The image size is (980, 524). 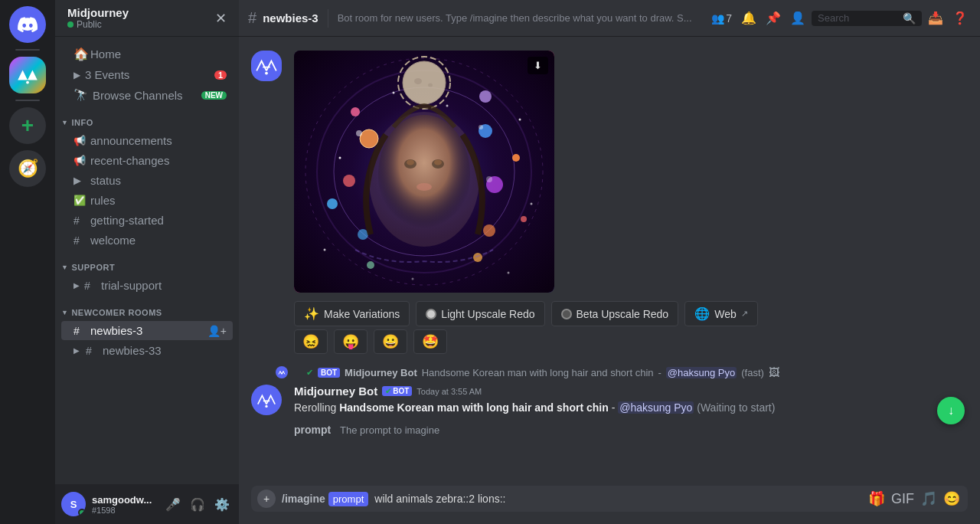 I want to click on reroll-bot-avatar, so click(x=266, y=400).